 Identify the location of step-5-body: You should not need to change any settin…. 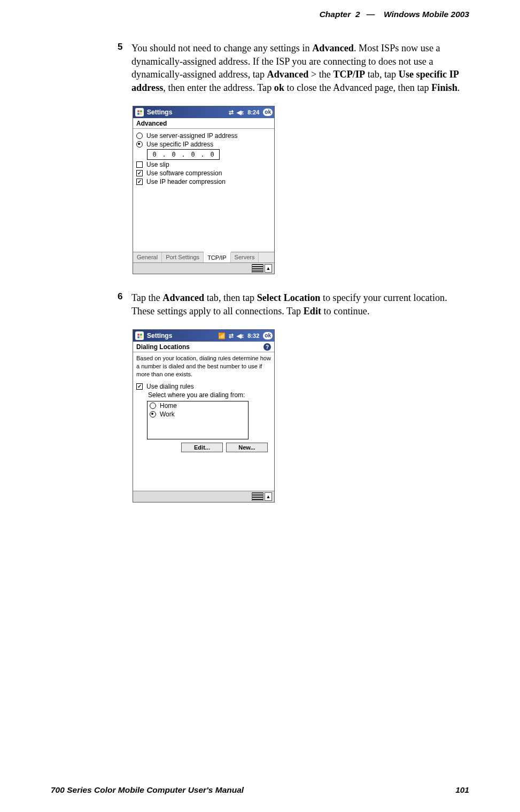
(300, 68).